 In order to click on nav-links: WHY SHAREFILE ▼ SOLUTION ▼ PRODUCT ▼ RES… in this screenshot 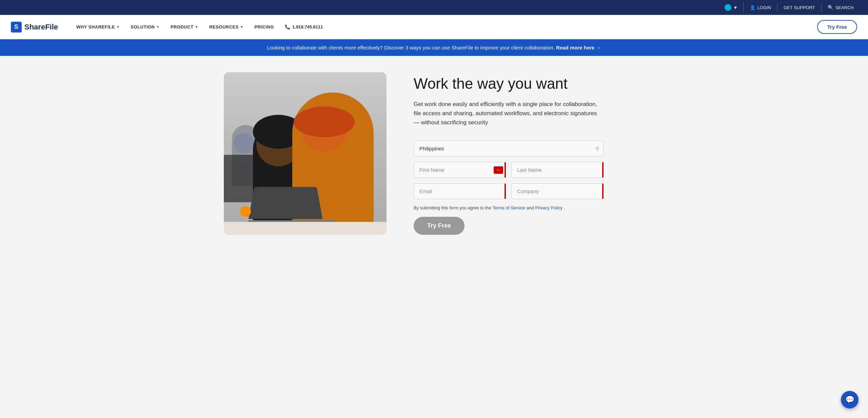, I will do `click(444, 27)`.